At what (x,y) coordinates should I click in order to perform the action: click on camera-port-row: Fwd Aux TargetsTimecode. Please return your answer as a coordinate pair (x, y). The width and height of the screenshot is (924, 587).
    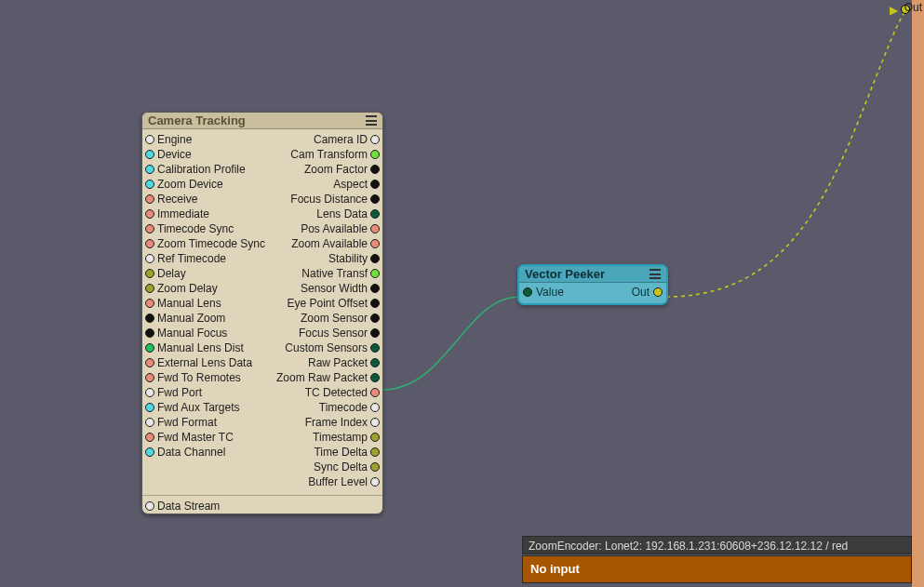
    Looking at the image, I should click on (262, 407).